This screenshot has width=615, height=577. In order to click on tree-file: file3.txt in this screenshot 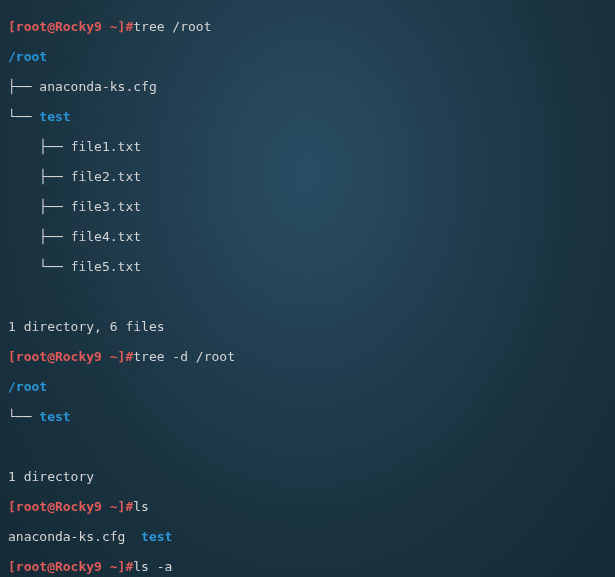, I will do `click(106, 206)`.